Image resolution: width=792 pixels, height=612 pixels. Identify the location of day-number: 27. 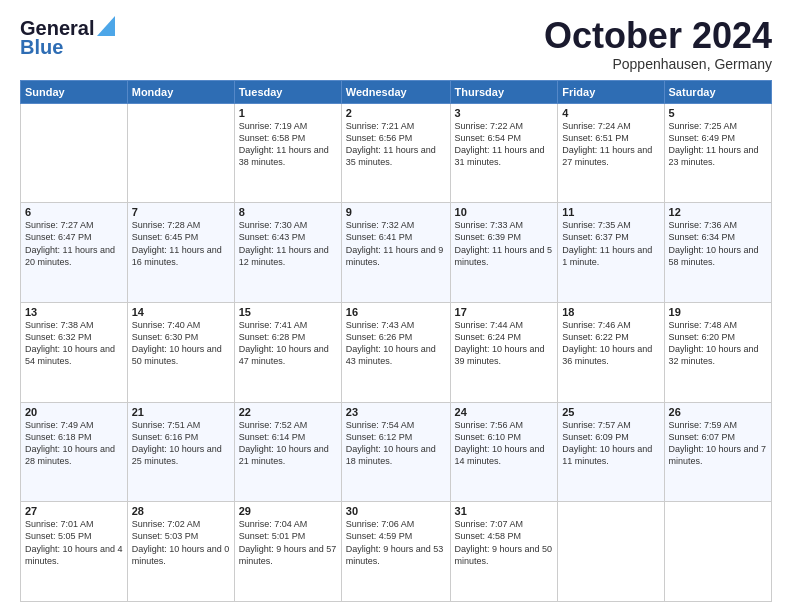
(74, 511).